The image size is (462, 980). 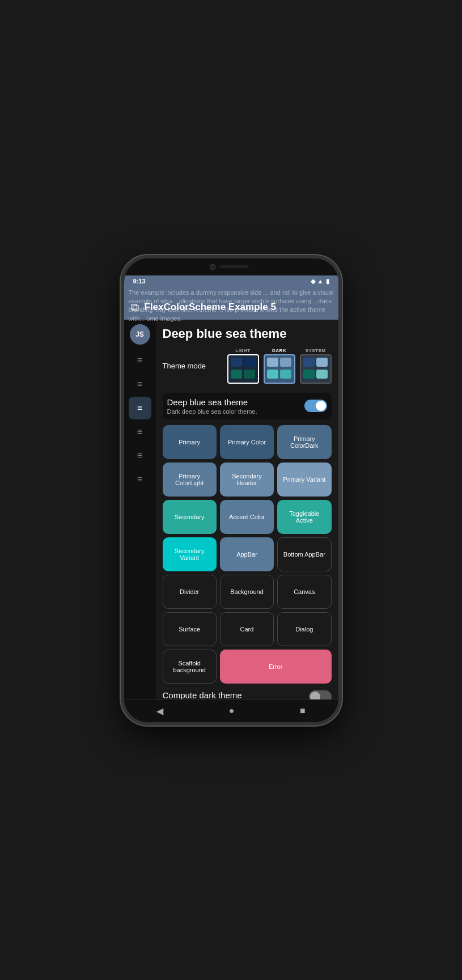 What do you see at coordinates (231, 303) in the screenshot?
I see `app-bar-top: ⧉ FlexColorScheme Example 5` at bounding box center [231, 303].